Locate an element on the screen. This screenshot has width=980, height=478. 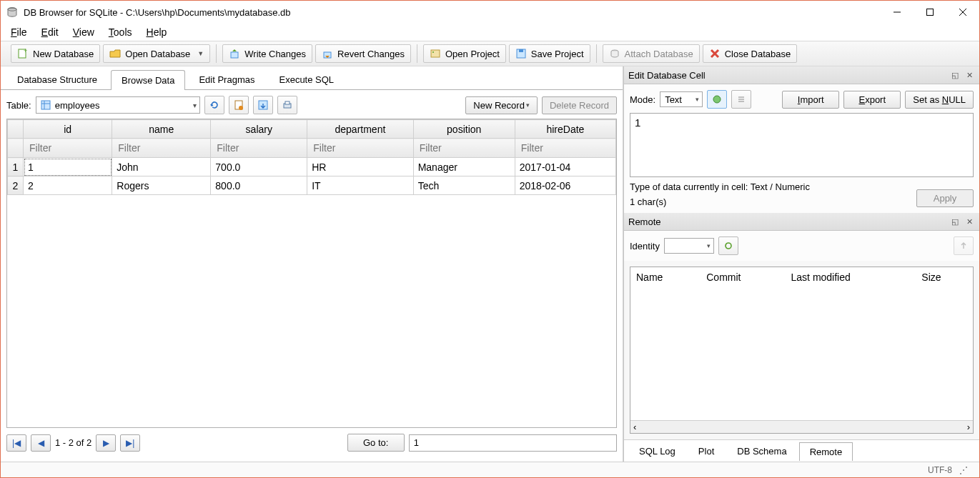
cell: 700.0 is located at coordinates (259, 167).